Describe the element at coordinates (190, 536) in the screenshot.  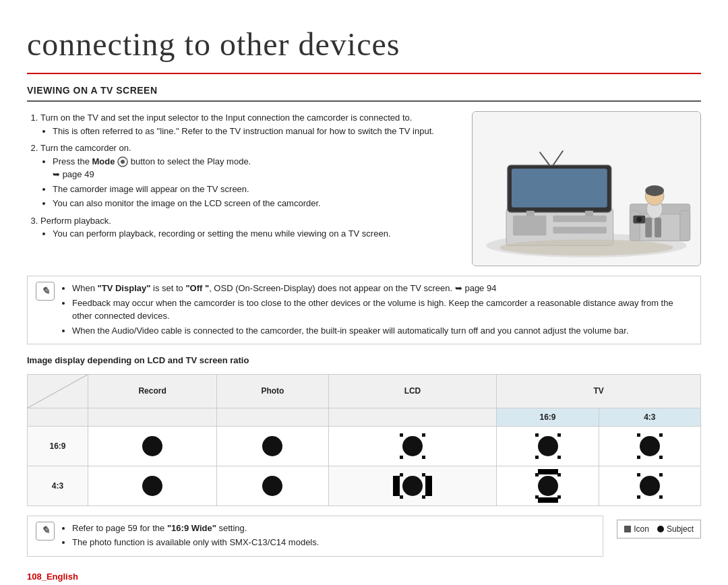
I see `bottom-note-content: Refer to page 59 for the "16:9 Wide" set…` at that location.